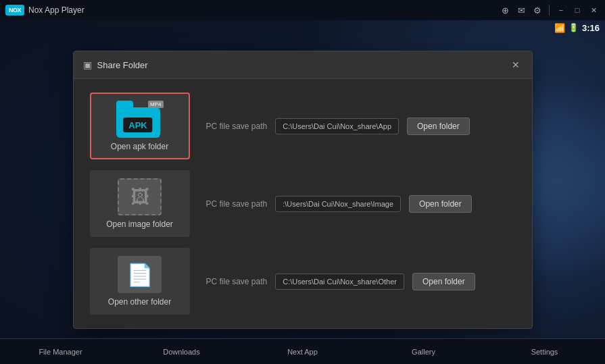 The image size is (605, 364). I want to click on dialog-close-button: ✕, so click(516, 65).